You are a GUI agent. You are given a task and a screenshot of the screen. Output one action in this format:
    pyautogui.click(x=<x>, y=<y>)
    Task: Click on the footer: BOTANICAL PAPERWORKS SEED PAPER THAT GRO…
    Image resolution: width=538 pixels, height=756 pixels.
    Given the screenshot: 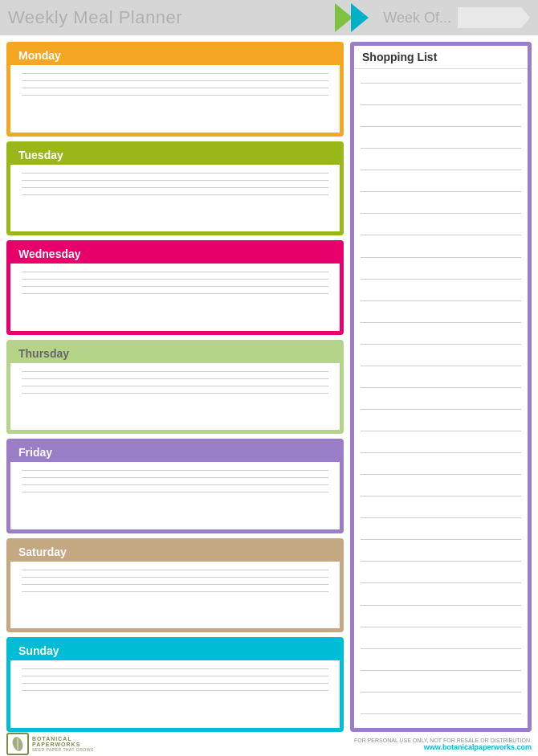 What is the action you would take?
    pyautogui.click(x=269, y=744)
    